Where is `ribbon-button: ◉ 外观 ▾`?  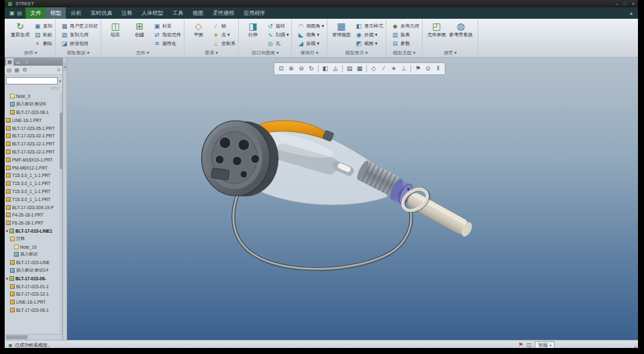 ribbon-button: ◉ 外观 ▾ is located at coordinates (369, 35).